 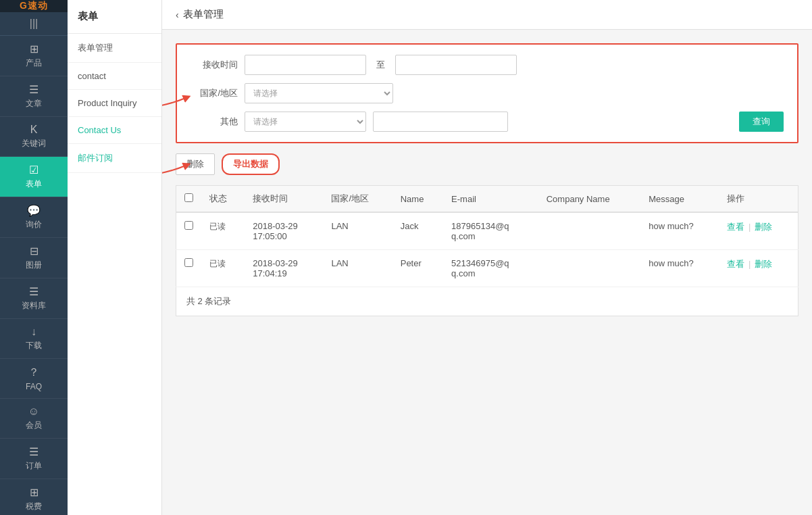 I want to click on table-row: 已读 2018-03-29 17:05:00 LAN Jack 18796513…, so click(x=488, y=231).